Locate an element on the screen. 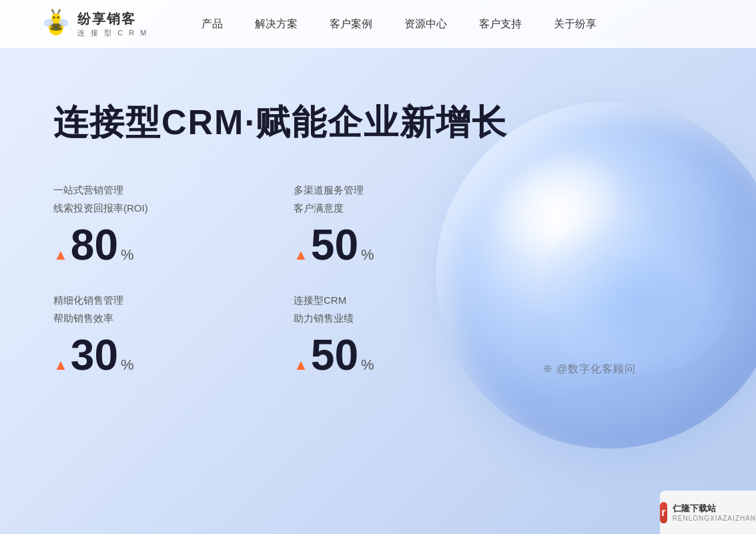  stat-sales-arrow: ▲ is located at coordinates (61, 365).